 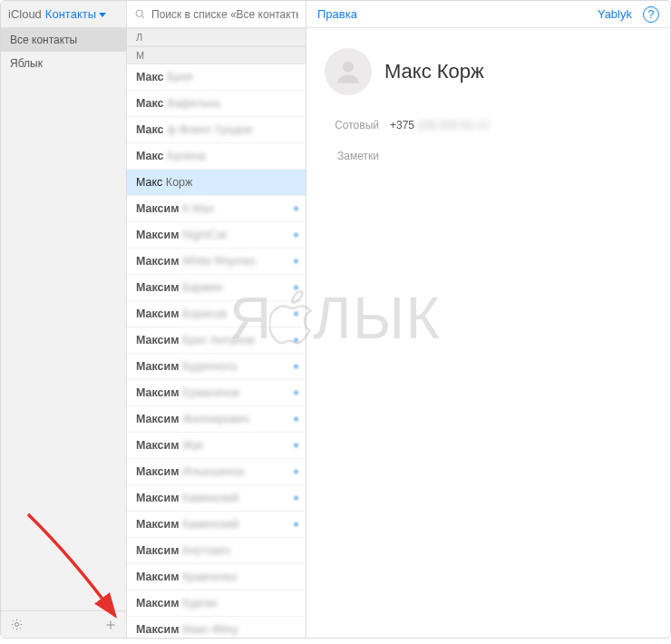 What do you see at coordinates (216, 341) in the screenshot?
I see `contact-row: Максим Брат Антанов` at bounding box center [216, 341].